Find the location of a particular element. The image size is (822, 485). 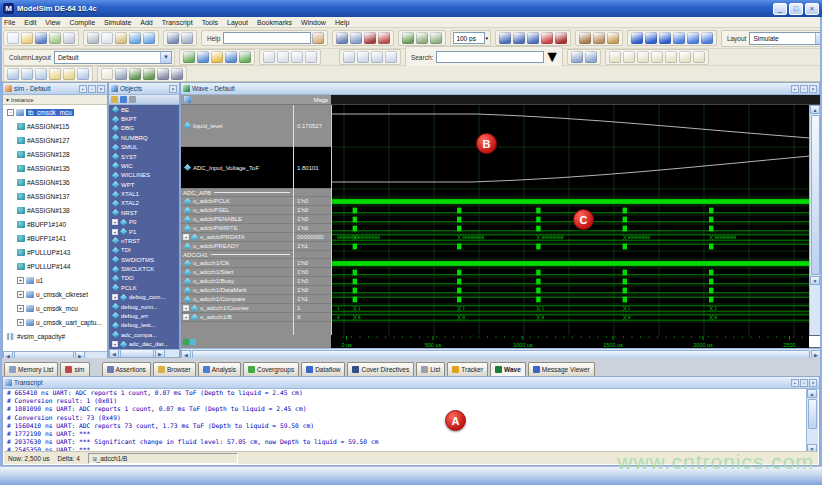

instance-column-header: ▾ Instance is located at coordinates (55, 100).